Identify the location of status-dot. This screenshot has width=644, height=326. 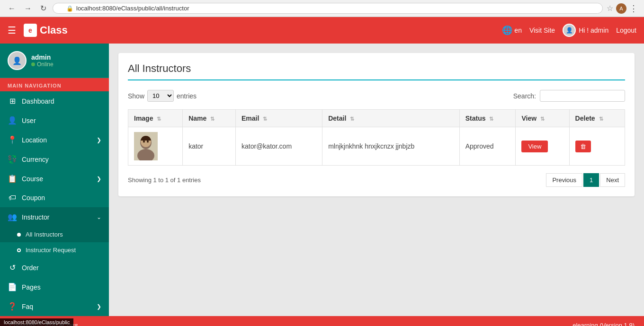
(33, 64).